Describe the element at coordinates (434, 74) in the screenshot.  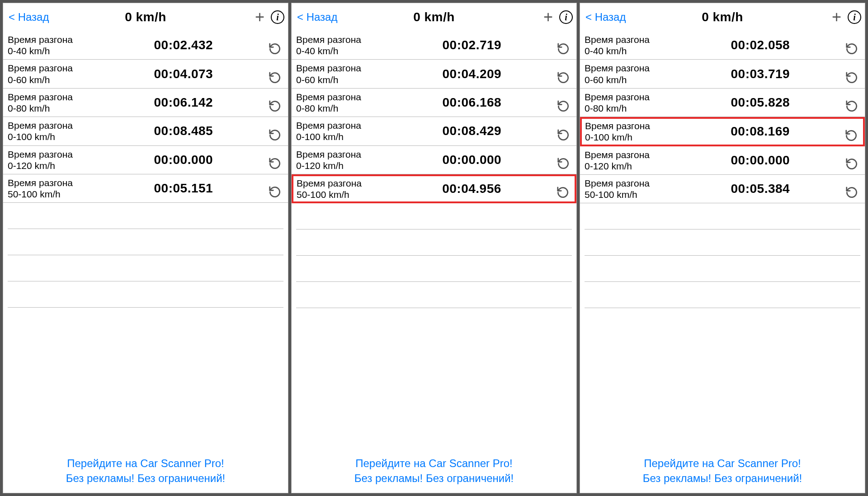
I see `measurement-row: Время разгона0-60 km/h00:04.209` at that location.